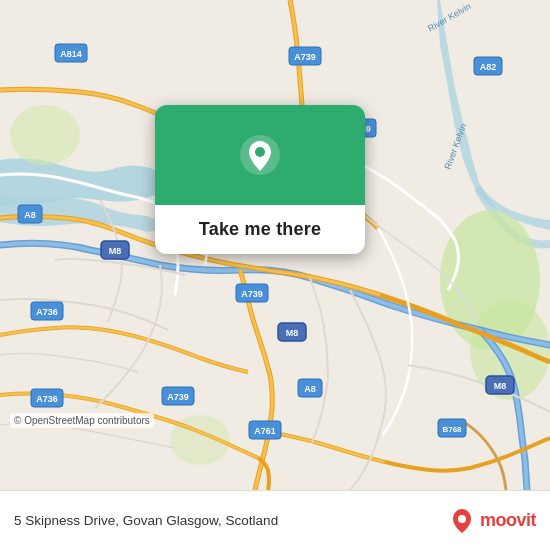 This screenshot has width=550, height=550. What do you see at coordinates (488, 67) in the screenshot?
I see `svg-text: A82` at bounding box center [488, 67].